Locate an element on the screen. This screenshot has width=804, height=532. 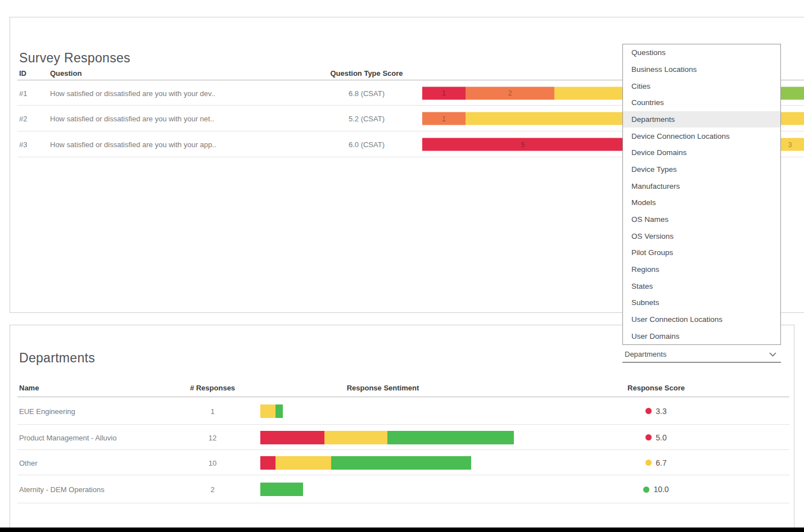
chevron-down-icon is located at coordinates (773, 354).